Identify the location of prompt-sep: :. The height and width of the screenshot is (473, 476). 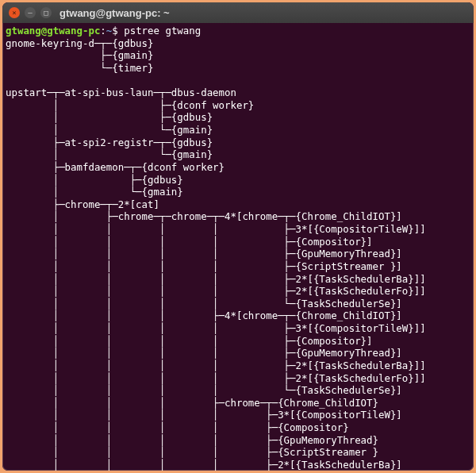
(103, 30).